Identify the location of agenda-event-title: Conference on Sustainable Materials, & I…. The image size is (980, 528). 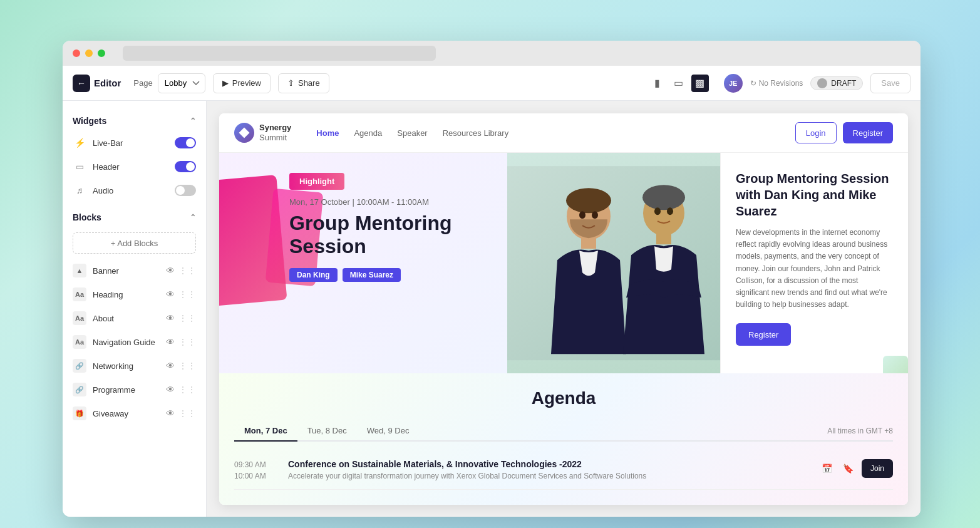
(549, 464).